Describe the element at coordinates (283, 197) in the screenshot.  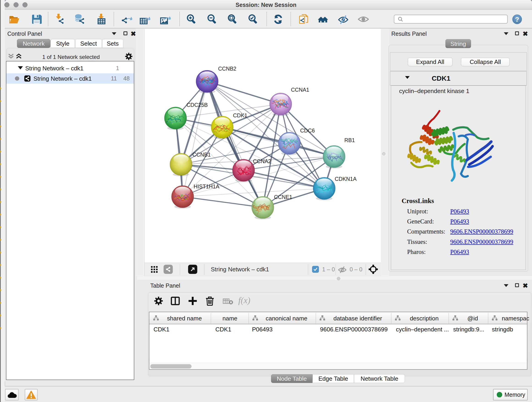
I see `svg-text: CCNE1` at that location.